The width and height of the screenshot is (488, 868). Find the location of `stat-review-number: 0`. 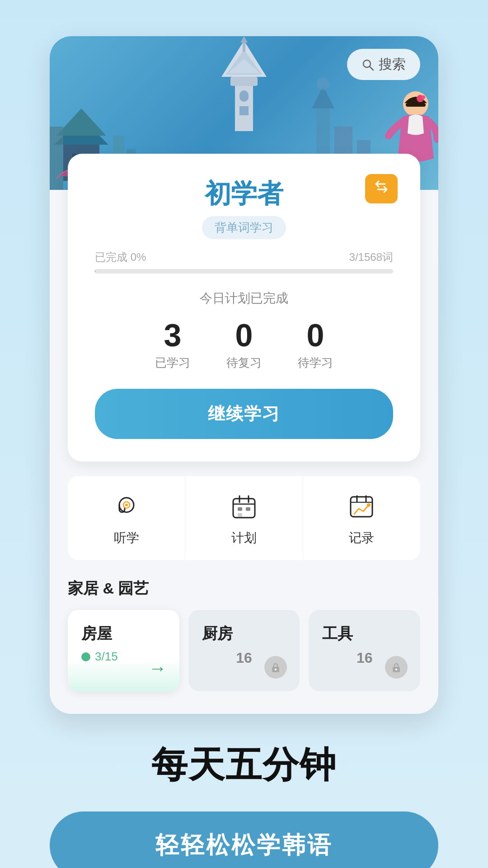

stat-review-number: 0 is located at coordinates (244, 335).